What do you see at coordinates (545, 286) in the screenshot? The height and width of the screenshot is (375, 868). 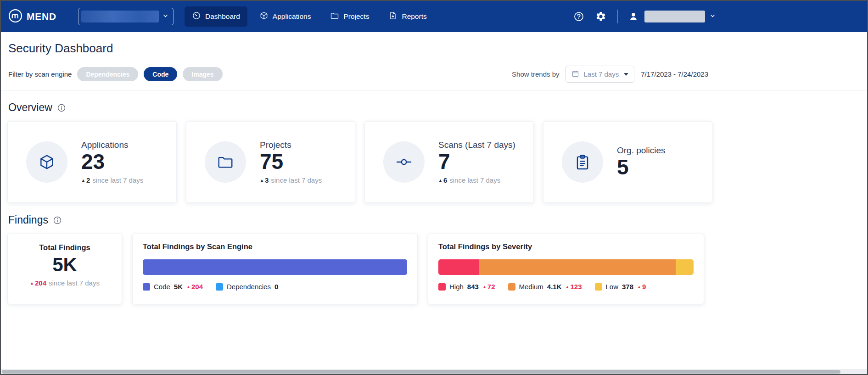 I see `legend-item-medium: Medium 4.1K ▲123` at bounding box center [545, 286].